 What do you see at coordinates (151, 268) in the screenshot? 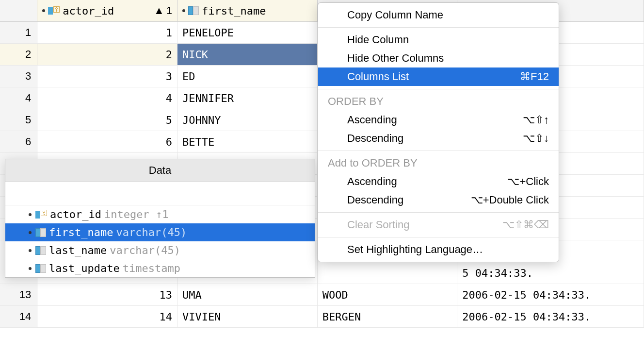
I see `column-type: timestamp` at bounding box center [151, 268].